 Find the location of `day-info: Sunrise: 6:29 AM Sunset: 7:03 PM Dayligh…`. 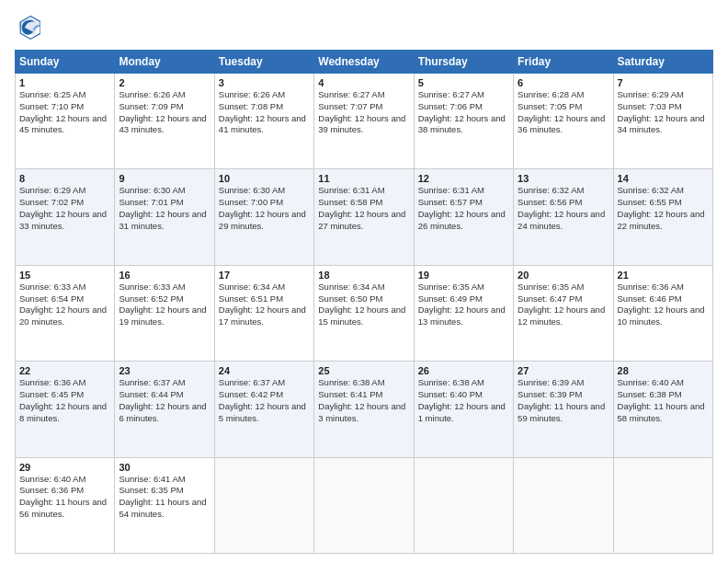

day-info: Sunrise: 6:29 AM Sunset: 7:03 PM Dayligh… is located at coordinates (664, 112).